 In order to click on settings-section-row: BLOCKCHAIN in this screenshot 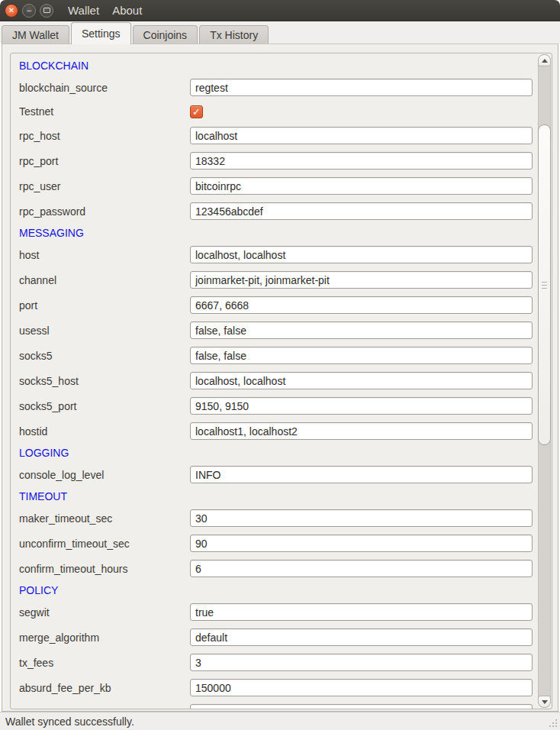, I will do `click(278, 66)`.